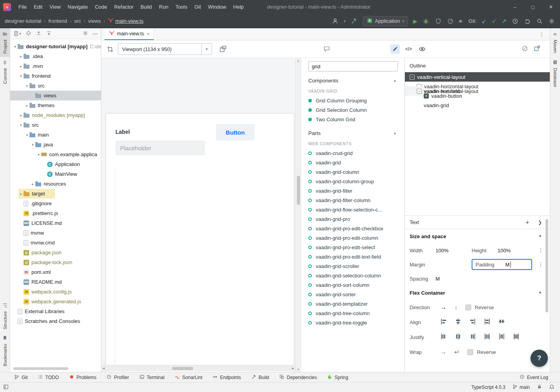  What do you see at coordinates (353, 238) in the screenshot?
I see `palette-item: vaadin-grid-pro-edit-column` at bounding box center [353, 238].